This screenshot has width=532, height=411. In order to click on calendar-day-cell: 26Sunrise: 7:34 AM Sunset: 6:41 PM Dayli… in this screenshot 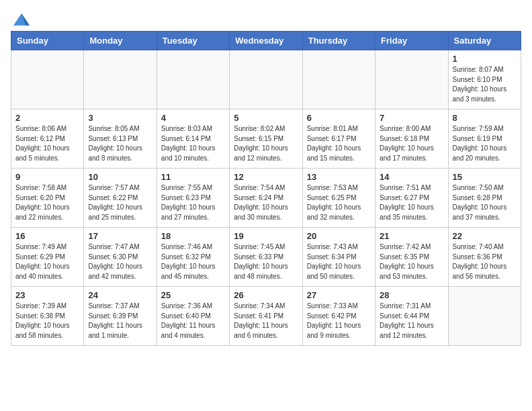, I will do `click(266, 316)`.